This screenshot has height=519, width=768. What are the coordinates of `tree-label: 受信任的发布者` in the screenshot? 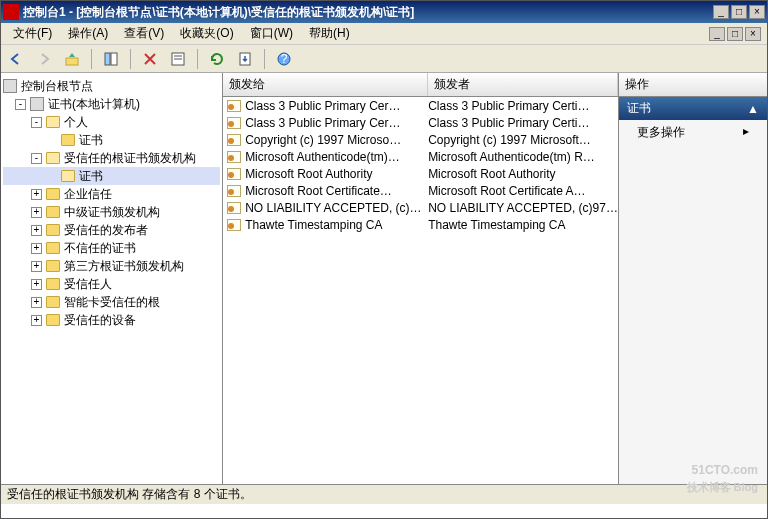 It's located at (106, 230).